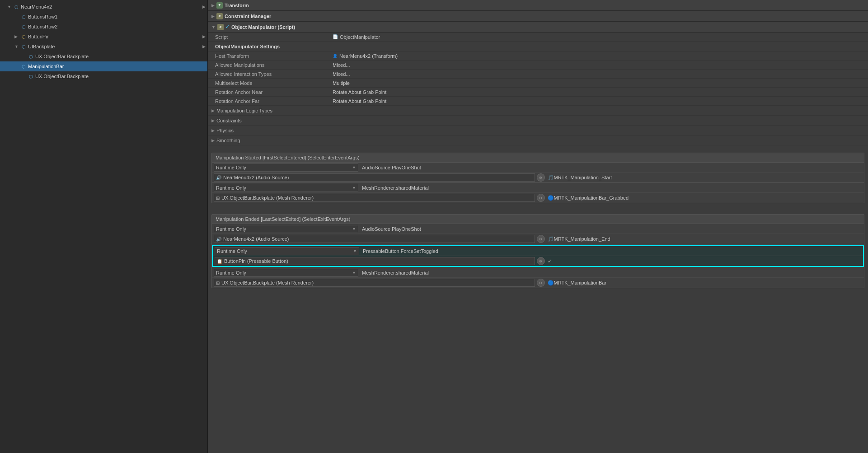 The width and height of the screenshot is (868, 453). Describe the element at coordinates (538, 65) in the screenshot. I see `allowed-manipulations-row: Allowed Manipulations Mixed...` at that location.